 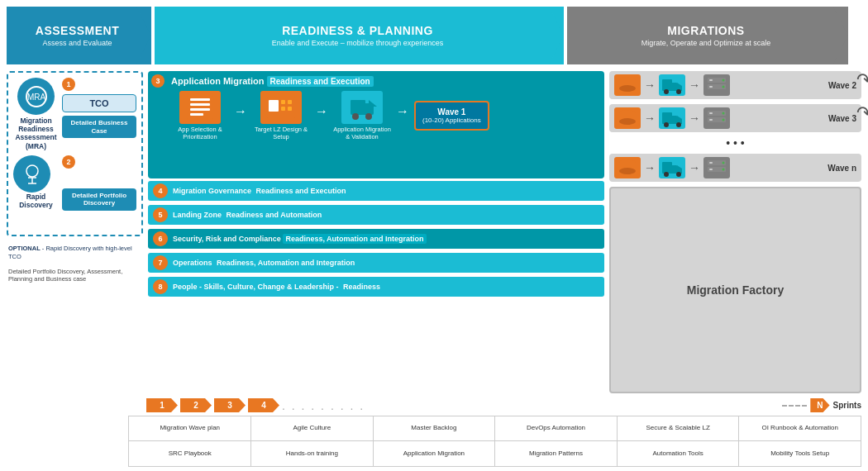 What do you see at coordinates (362, 116) in the screenshot?
I see `step-app-migration: Application Migration & Validation` at bounding box center [362, 116].